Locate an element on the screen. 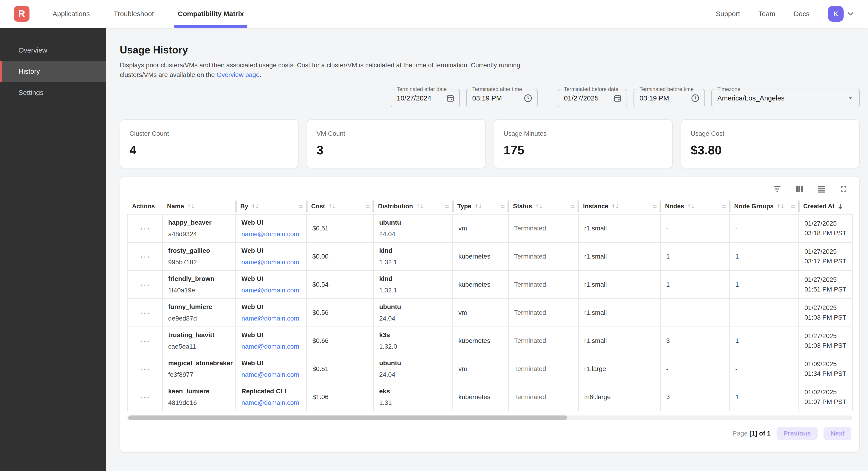  column-header-cost: Cost↑↓= is located at coordinates (340, 206).